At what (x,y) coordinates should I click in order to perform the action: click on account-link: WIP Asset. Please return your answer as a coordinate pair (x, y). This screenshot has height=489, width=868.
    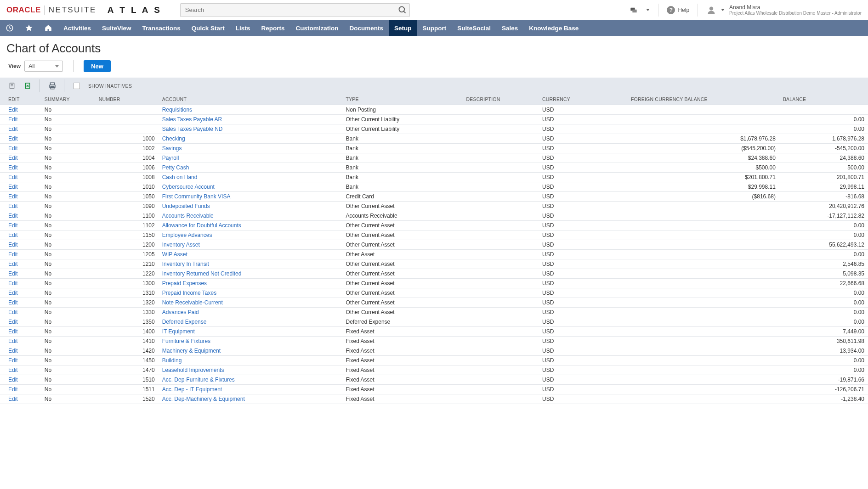
    Looking at the image, I should click on (175, 254).